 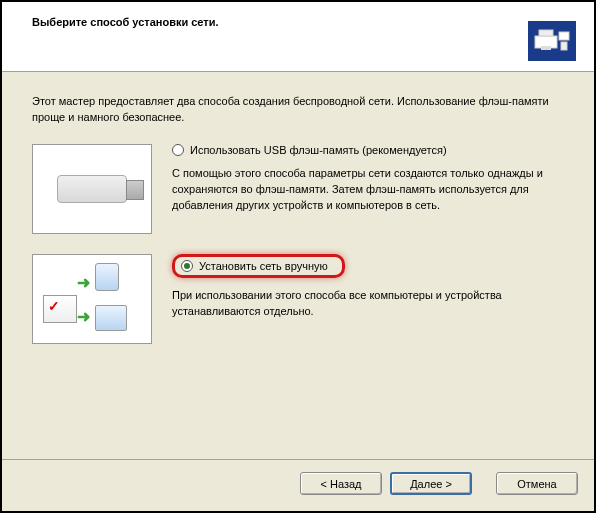 What do you see at coordinates (368, 190) in the screenshot?
I see `usb-description: С помощью этого способа параметры сети с…` at bounding box center [368, 190].